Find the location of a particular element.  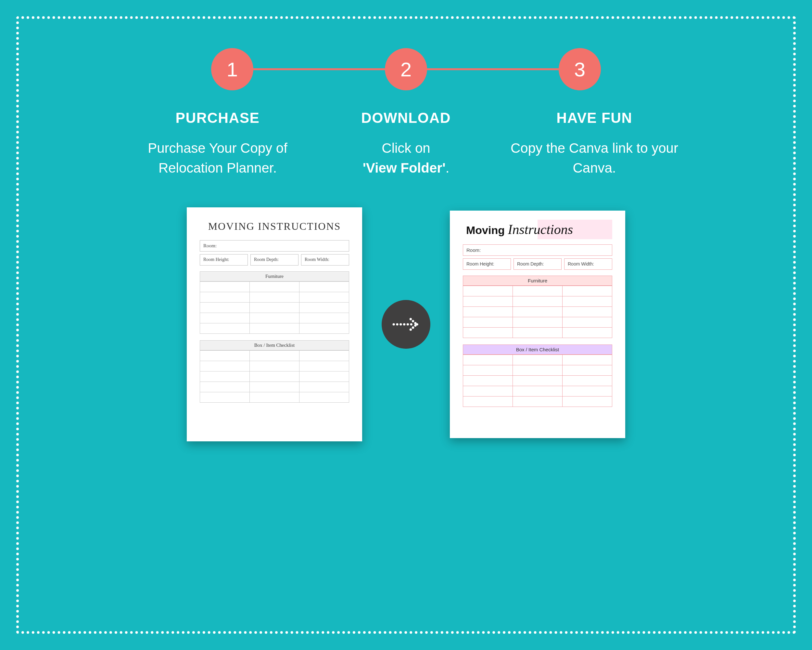

step-title: HAVE FUN is located at coordinates (594, 118).